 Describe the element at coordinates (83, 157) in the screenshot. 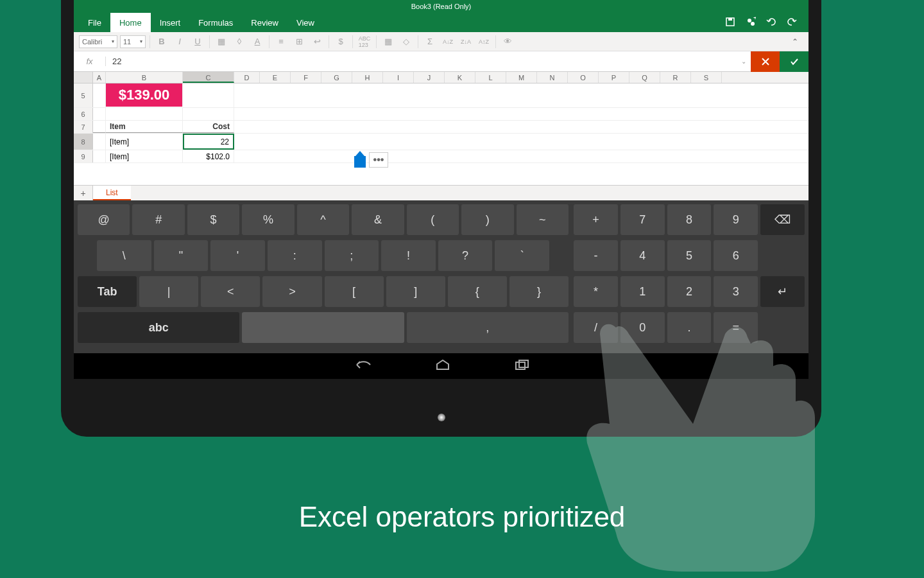

I see `row-header: 9` at that location.